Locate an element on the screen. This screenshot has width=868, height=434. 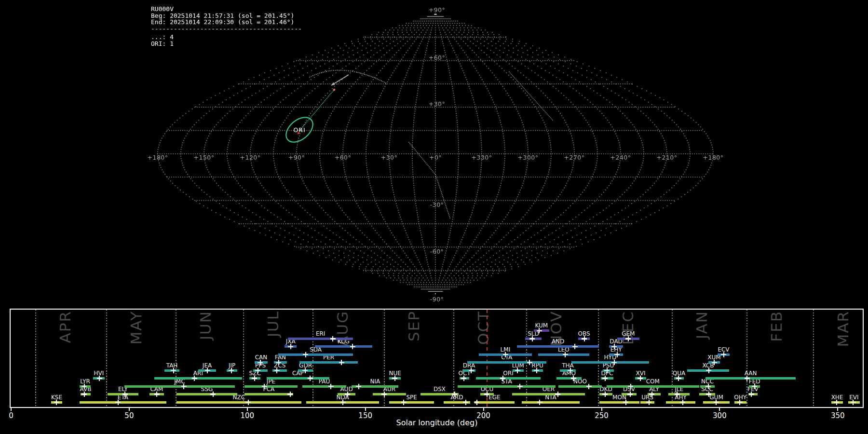
lat-label: +90° is located at coordinates (437, 10).